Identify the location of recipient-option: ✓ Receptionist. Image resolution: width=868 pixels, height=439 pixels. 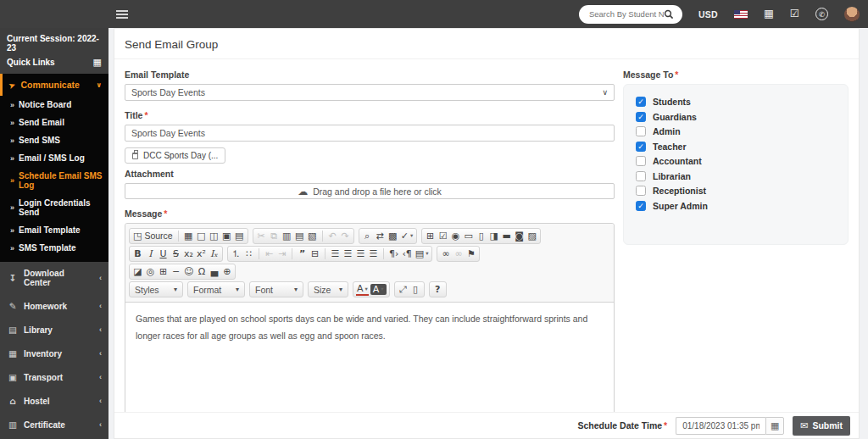
(736, 191).